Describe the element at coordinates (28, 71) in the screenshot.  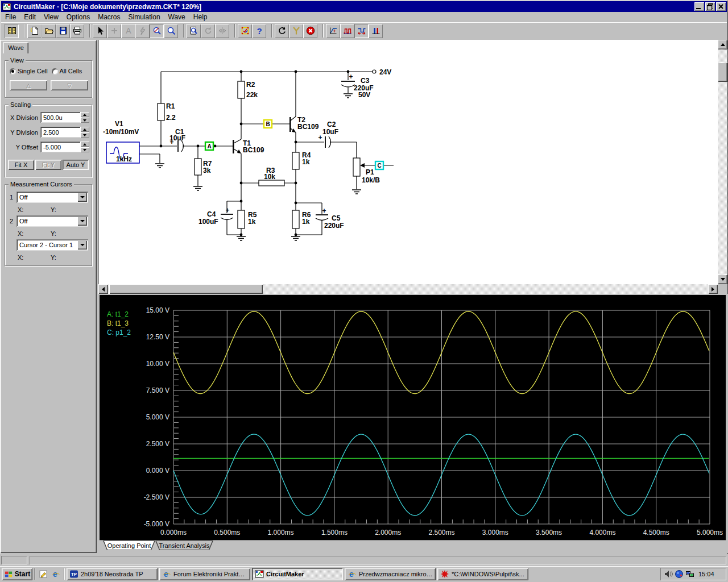
I see `radio-single-cell: Single Cell` at that location.